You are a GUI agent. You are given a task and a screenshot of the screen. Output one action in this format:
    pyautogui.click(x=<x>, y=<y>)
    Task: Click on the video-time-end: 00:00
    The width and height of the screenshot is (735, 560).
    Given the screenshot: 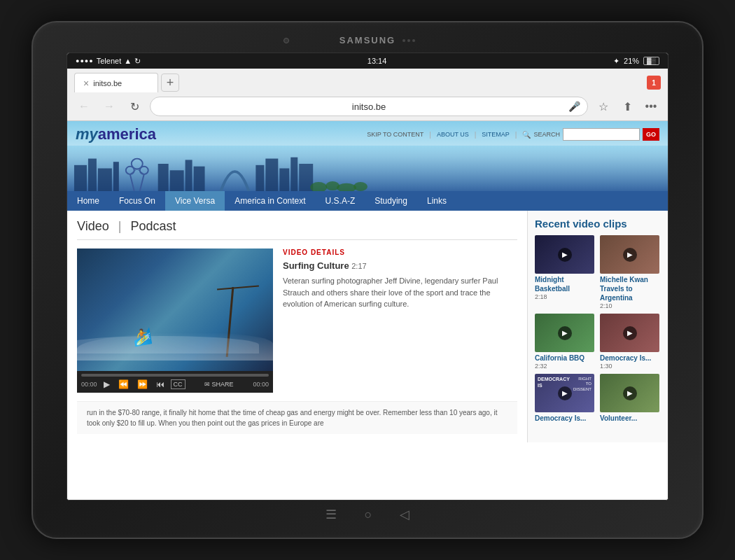 What is the action you would take?
    pyautogui.click(x=260, y=384)
    